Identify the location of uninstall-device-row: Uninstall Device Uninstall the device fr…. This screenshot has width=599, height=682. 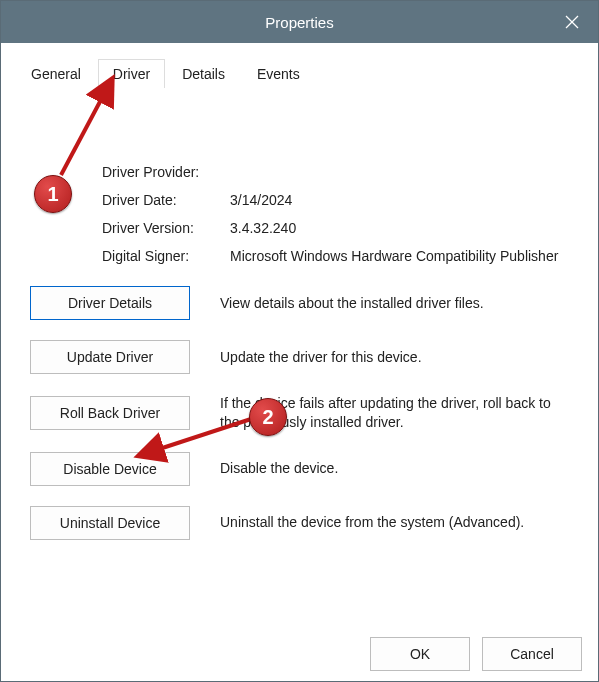
(302, 523).